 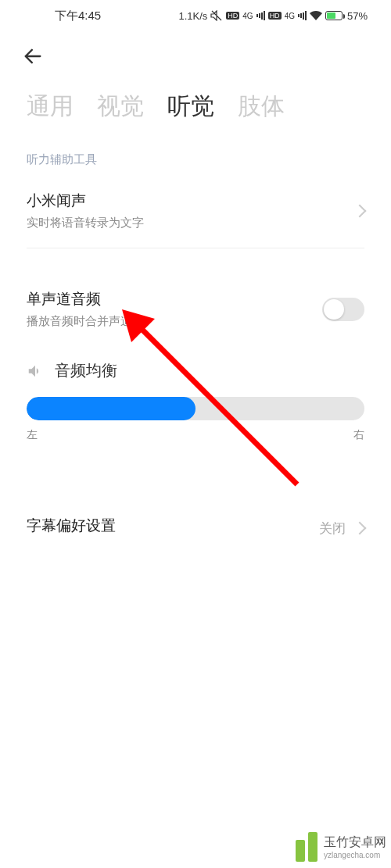 What do you see at coordinates (32, 435) in the screenshot?
I see `balance-left-label: 左` at bounding box center [32, 435].